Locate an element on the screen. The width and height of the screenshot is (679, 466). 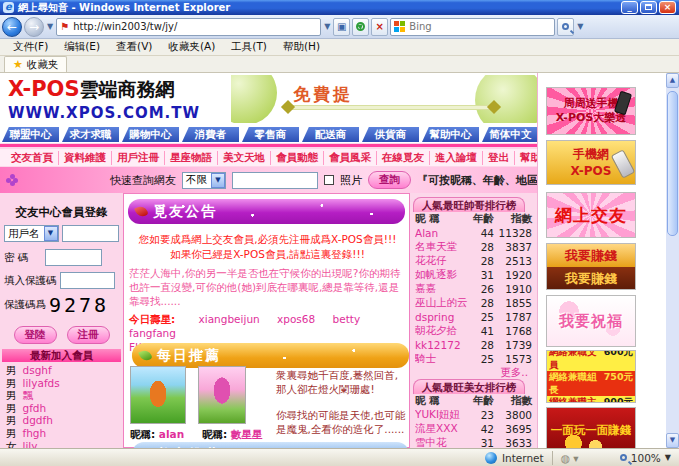
address-url: http://win2003/tw/jy/ is located at coordinates (125, 26).